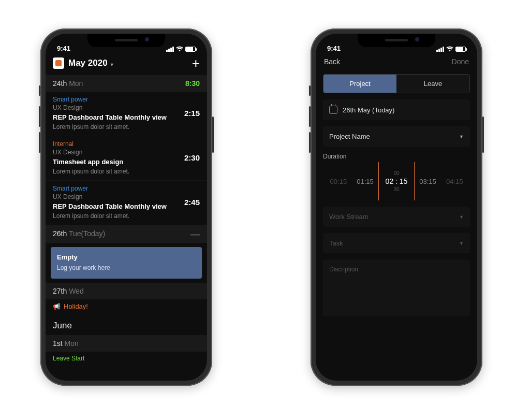 The image size is (530, 420). What do you see at coordinates (126, 291) in the screenshot?
I see `day-header: 27th Wed` at bounding box center [126, 291].